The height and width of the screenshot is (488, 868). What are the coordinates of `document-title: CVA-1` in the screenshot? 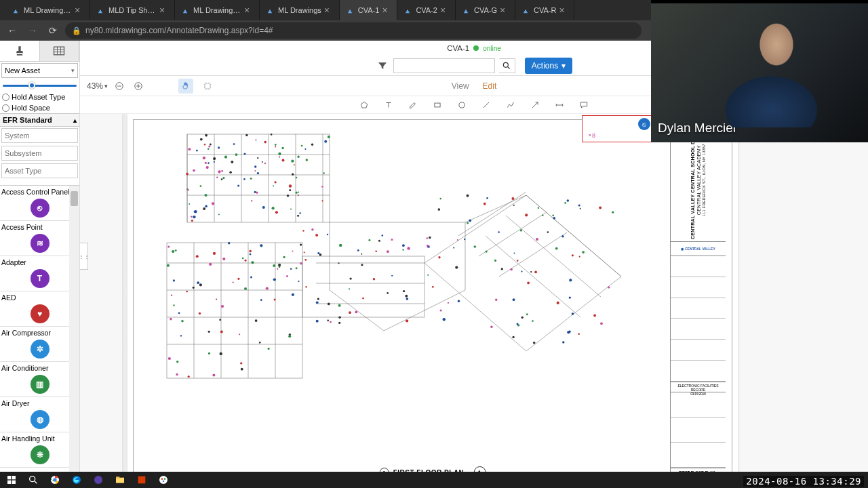 It's located at (458, 48).